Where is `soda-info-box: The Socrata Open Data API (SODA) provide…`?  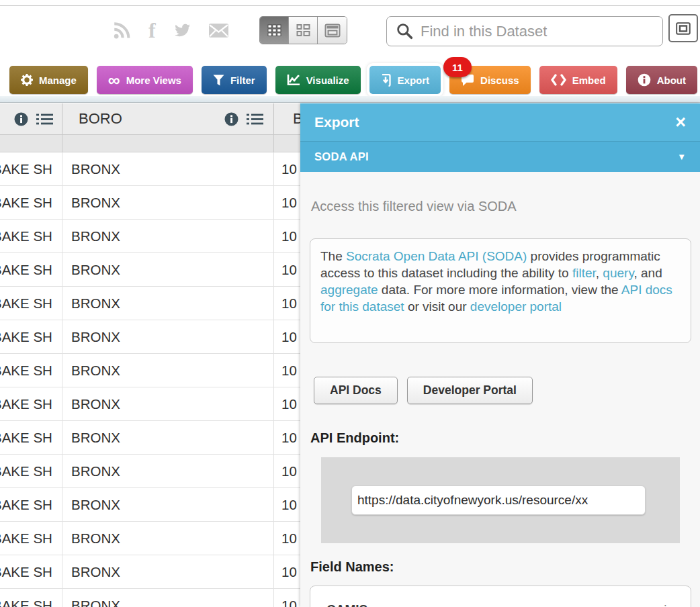 soda-info-box: The Socrata Open Data API (SODA) provide… is located at coordinates (500, 291).